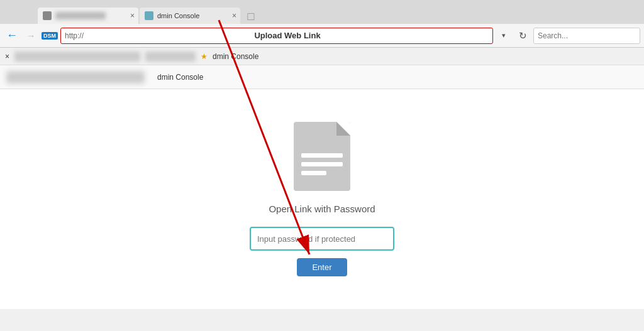  Describe the element at coordinates (8, 57) in the screenshot. I see `bookmarks-x-button: ×` at that location.